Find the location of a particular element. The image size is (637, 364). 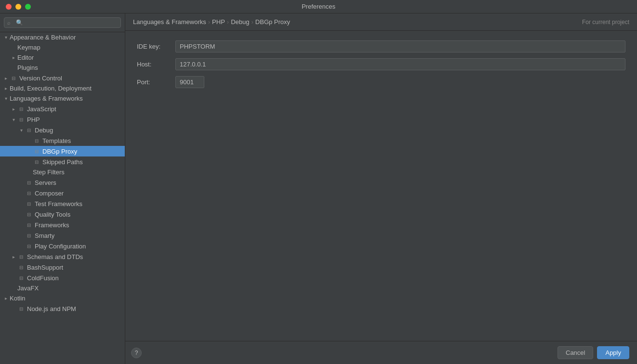

breadcrumb-part-0: Languages & Frameworks is located at coordinates (170, 22).